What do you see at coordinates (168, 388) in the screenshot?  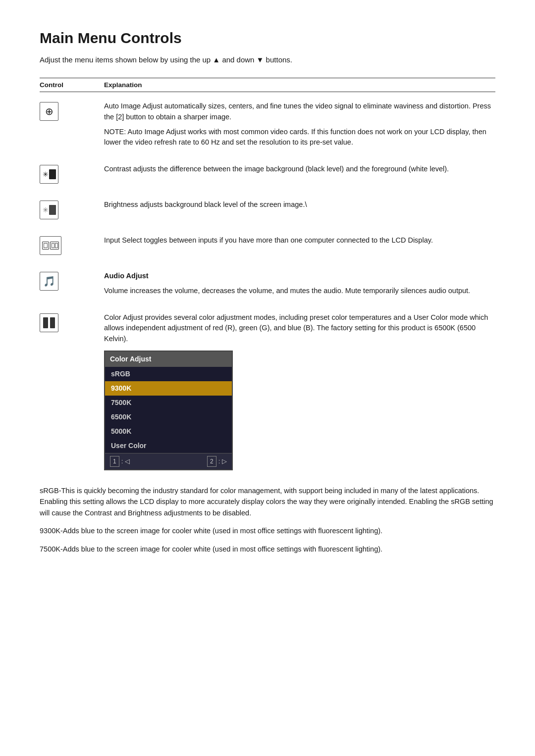 I see `color-option-9300k: 9300K` at bounding box center [168, 388].